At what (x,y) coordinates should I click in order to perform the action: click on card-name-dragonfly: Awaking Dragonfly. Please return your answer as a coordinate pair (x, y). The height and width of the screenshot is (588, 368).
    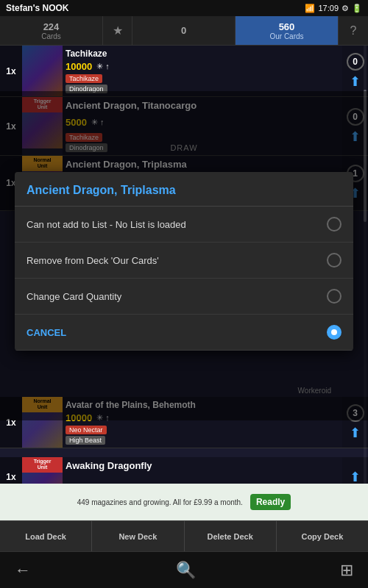
    Looking at the image, I should click on (202, 466).